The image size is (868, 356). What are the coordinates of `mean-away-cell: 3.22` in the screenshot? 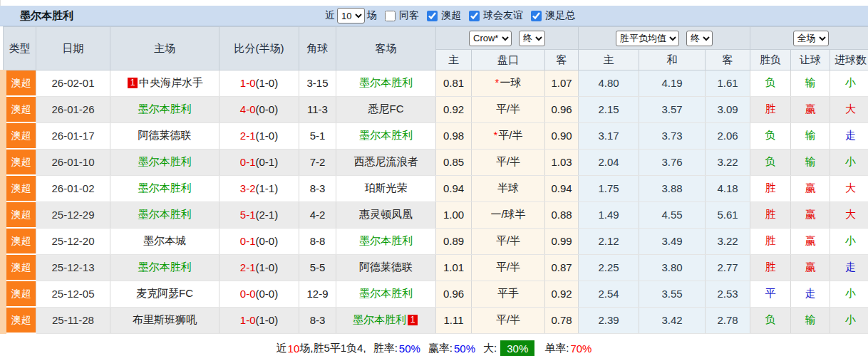 It's located at (728, 162).